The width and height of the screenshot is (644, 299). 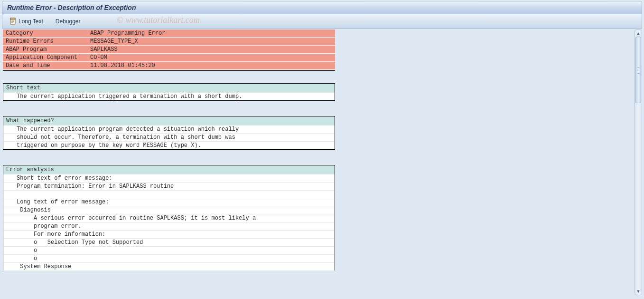 I want to click on long-text-label: Long Text, so click(x=31, y=21).